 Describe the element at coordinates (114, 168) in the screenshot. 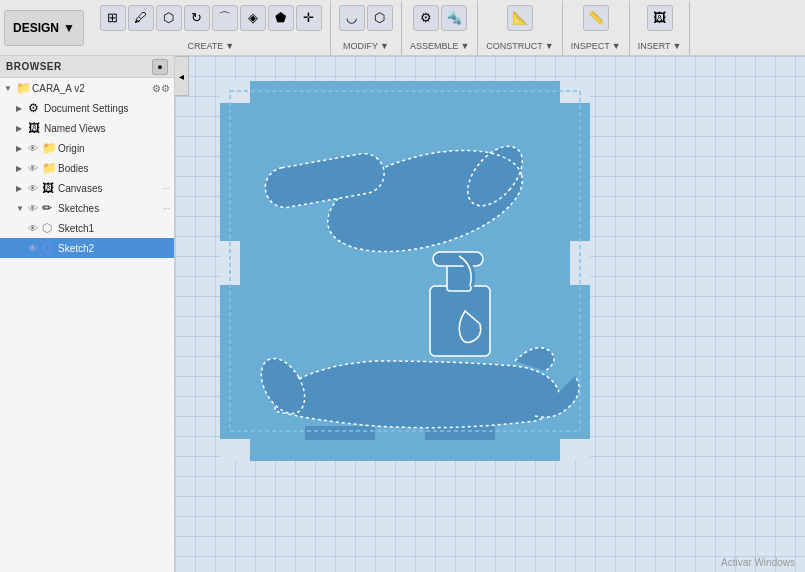

I see `bodies-label: Bodies` at that location.